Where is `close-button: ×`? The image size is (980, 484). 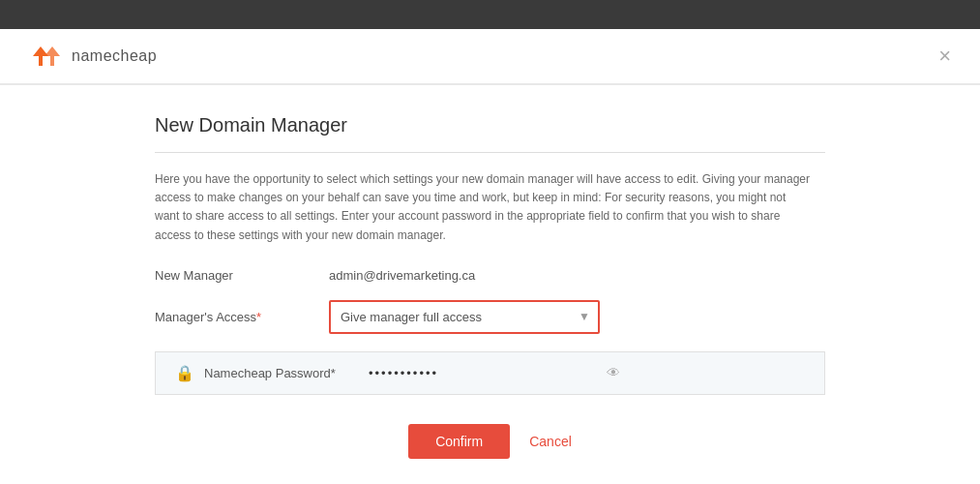
close-button: × is located at coordinates (944, 56).